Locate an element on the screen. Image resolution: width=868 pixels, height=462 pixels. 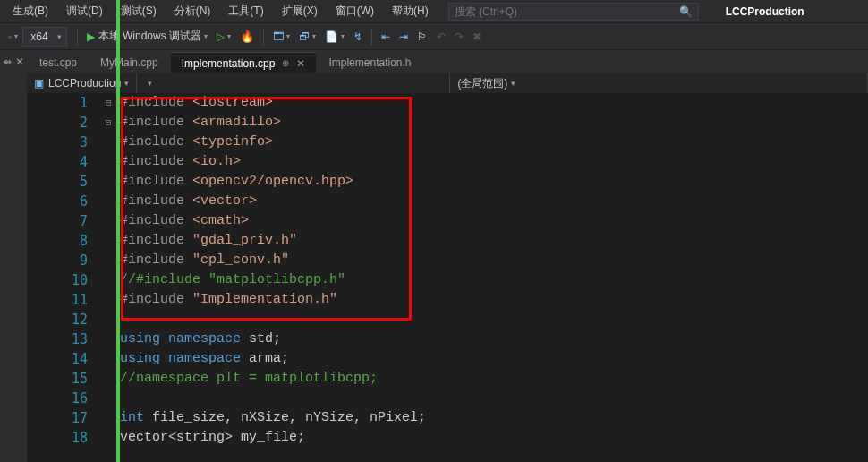
line-number: 14 is located at coordinates (57, 359).